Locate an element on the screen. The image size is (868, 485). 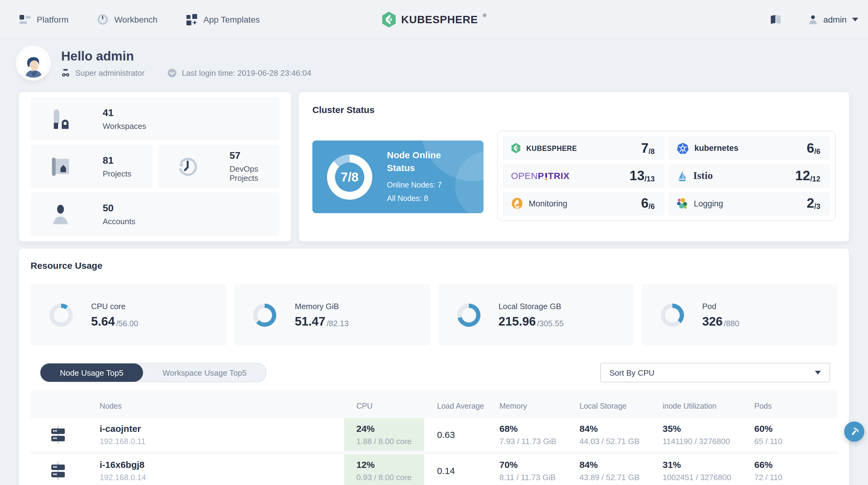
workspaces-icon is located at coordinates (61, 119).